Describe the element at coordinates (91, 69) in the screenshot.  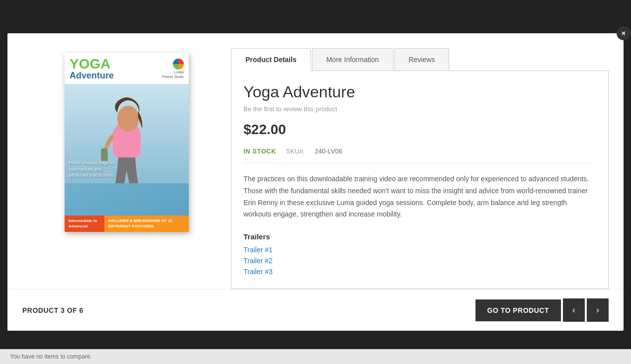
I see `cover-title-area: YOGA Adventure` at that location.